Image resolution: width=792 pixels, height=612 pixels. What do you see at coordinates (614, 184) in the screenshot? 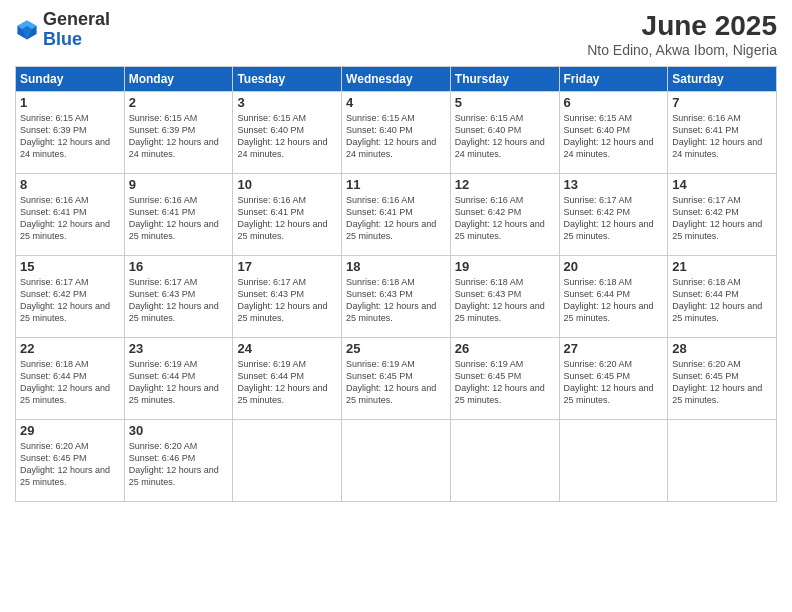
I see `day-number: 13` at bounding box center [614, 184].